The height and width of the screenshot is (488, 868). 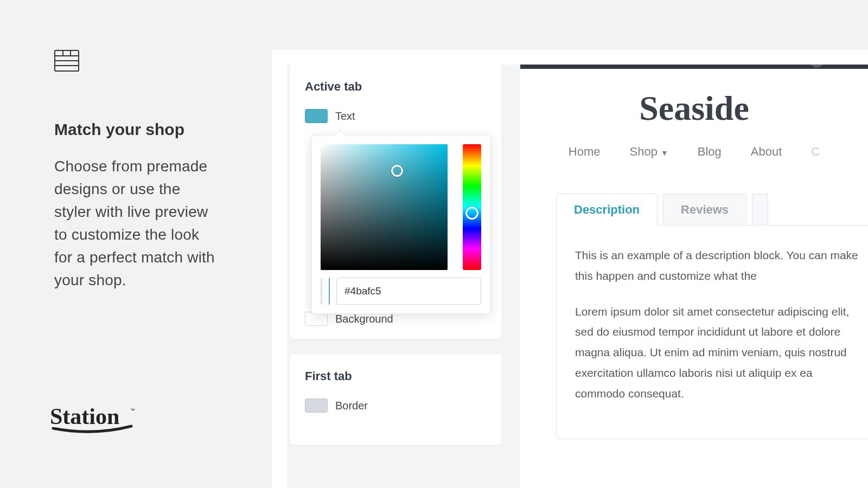 What do you see at coordinates (136, 223) in the screenshot?
I see `promo-body: Choose from premade designs or use the s…` at bounding box center [136, 223].